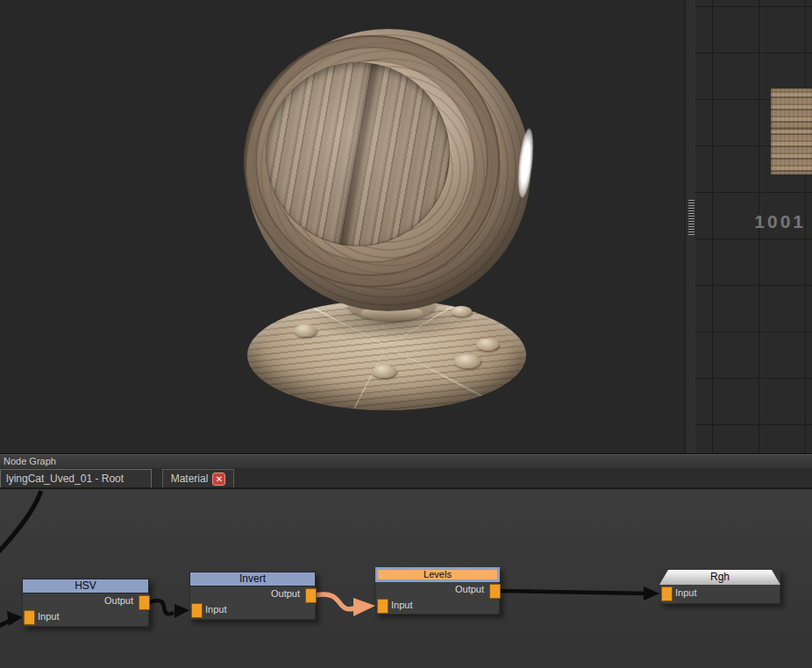 The image size is (812, 668). Describe the element at coordinates (751, 222) in the screenshot. I see `udim-label: 1001` at that location.